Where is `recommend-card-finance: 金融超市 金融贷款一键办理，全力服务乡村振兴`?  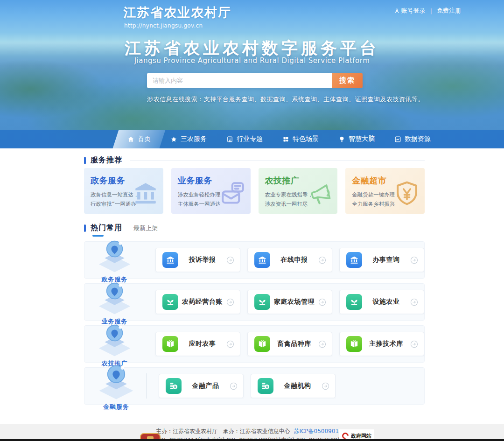 recommend-card-finance: 金融超市 金融贷款一键办理，全力服务乡村振兴 is located at coordinates (385, 191).